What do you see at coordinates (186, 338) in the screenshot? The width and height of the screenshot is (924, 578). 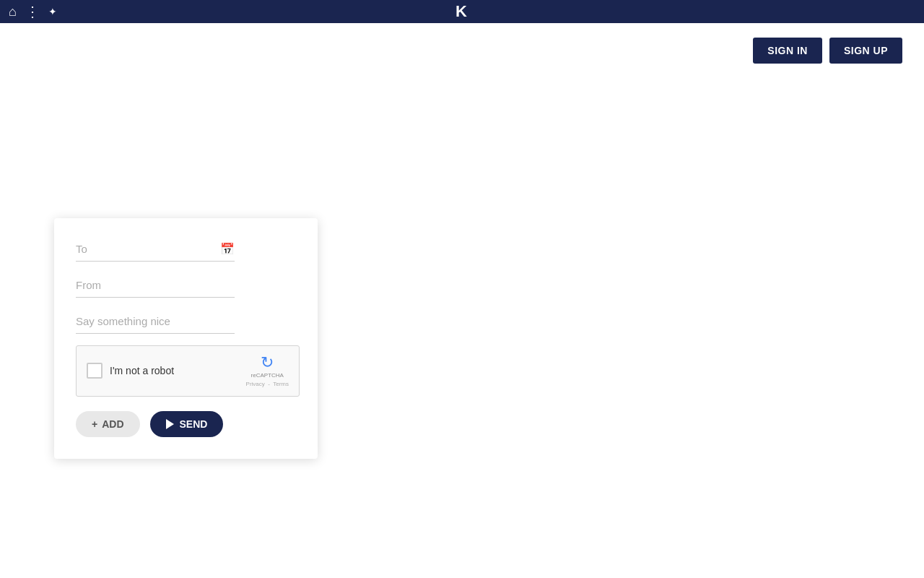 I see `form-card: 📅 I'm not a robot ↻ reCAPTCHA Privacy - …` at bounding box center [186, 338].